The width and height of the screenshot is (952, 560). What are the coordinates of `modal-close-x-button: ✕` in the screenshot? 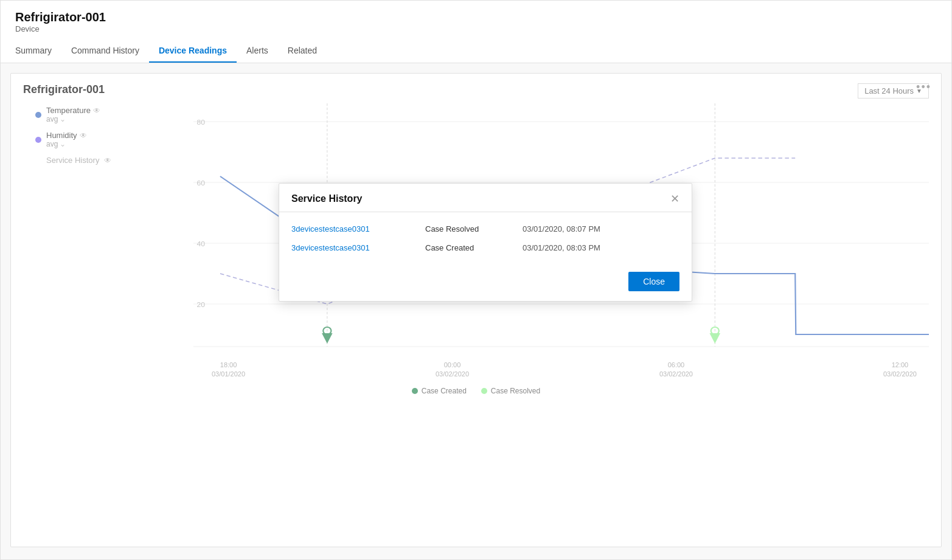 It's located at (675, 199).